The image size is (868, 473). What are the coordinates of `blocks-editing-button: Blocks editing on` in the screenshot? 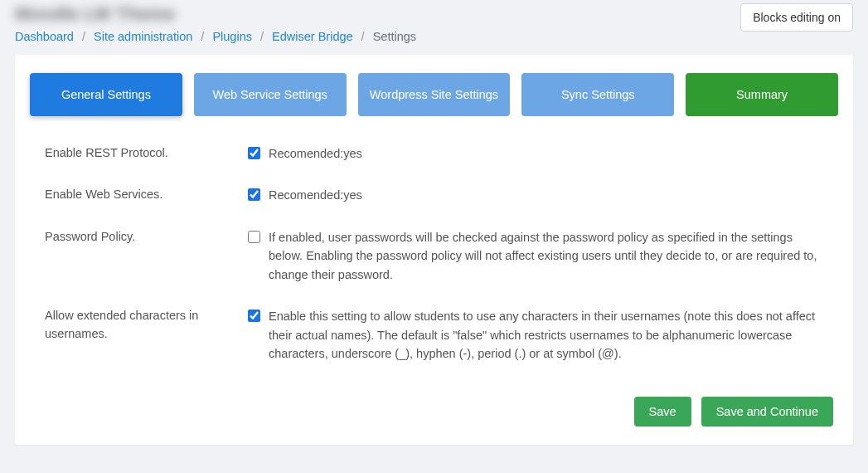 It's located at (797, 17).